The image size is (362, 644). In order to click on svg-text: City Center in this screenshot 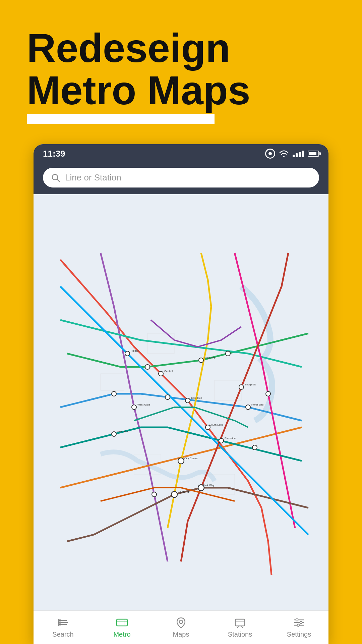, I will do `click(191, 458)`.